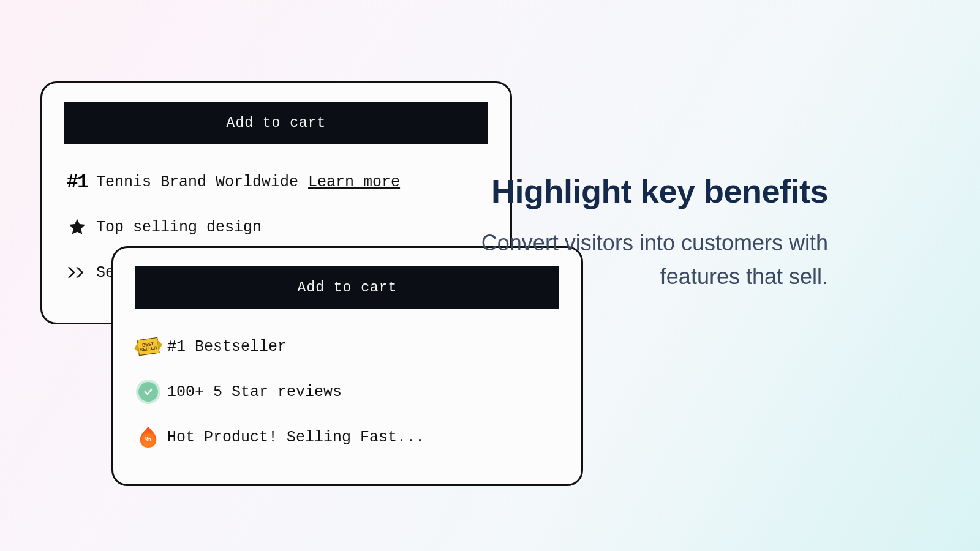 The height and width of the screenshot is (551, 980). Describe the element at coordinates (148, 392) in the screenshot. I see `verified-check-icon` at that location.